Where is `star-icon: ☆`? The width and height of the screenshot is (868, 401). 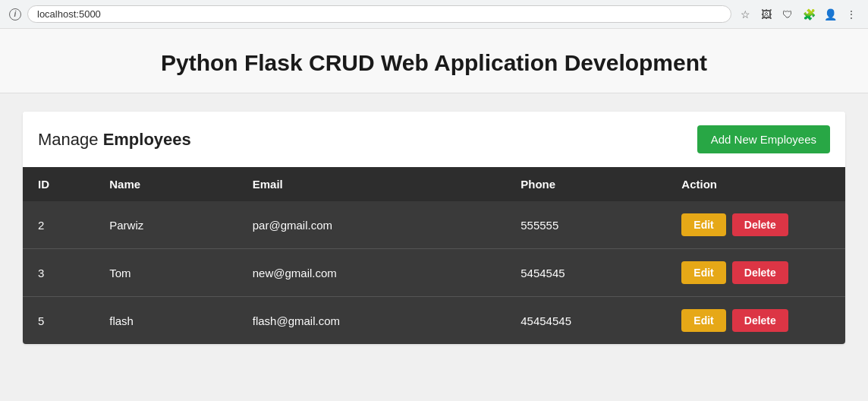 star-icon: ☆ is located at coordinates (745, 14).